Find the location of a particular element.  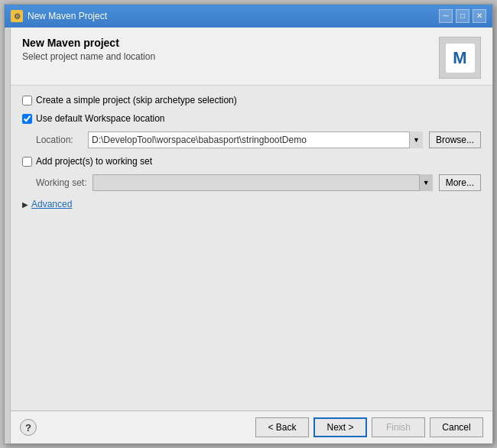

working-set-row: Working set: ▼ More... is located at coordinates (258, 183).